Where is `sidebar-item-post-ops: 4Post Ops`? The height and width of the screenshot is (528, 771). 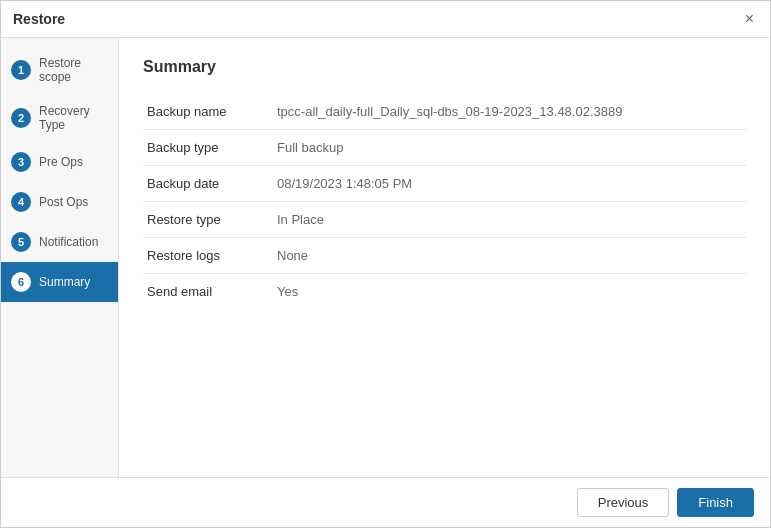
sidebar-item-post-ops: 4Post Ops is located at coordinates (60, 202).